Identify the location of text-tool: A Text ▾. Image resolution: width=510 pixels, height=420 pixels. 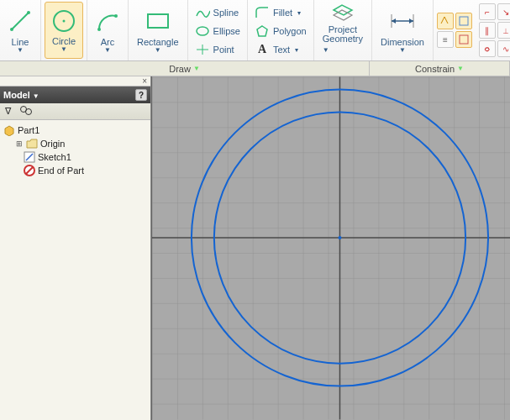
(281, 50).